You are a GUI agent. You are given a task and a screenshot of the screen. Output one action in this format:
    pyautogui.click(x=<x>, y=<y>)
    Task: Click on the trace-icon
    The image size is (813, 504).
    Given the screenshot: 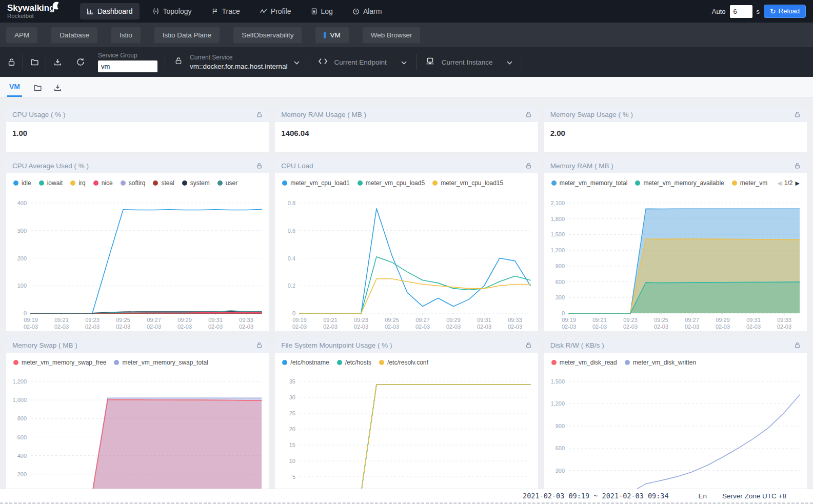 What is the action you would take?
    pyautogui.click(x=215, y=11)
    